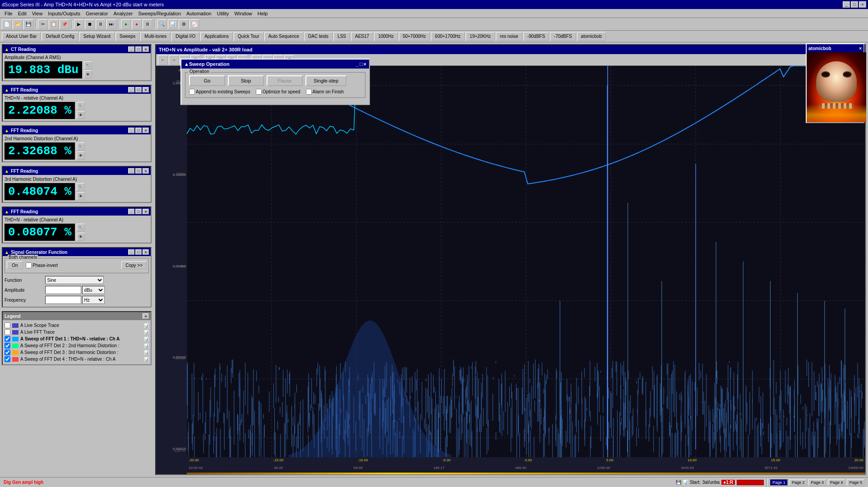 The image size is (868, 487). What do you see at coordinates (81, 106) in the screenshot?
I see `fft1-btn1: 🔧` at bounding box center [81, 106].